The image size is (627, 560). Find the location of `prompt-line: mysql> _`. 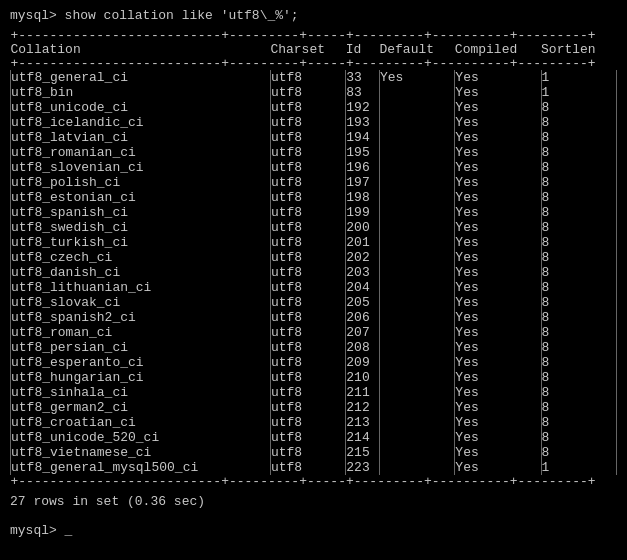

prompt-line: mysql> _ is located at coordinates (314, 530).